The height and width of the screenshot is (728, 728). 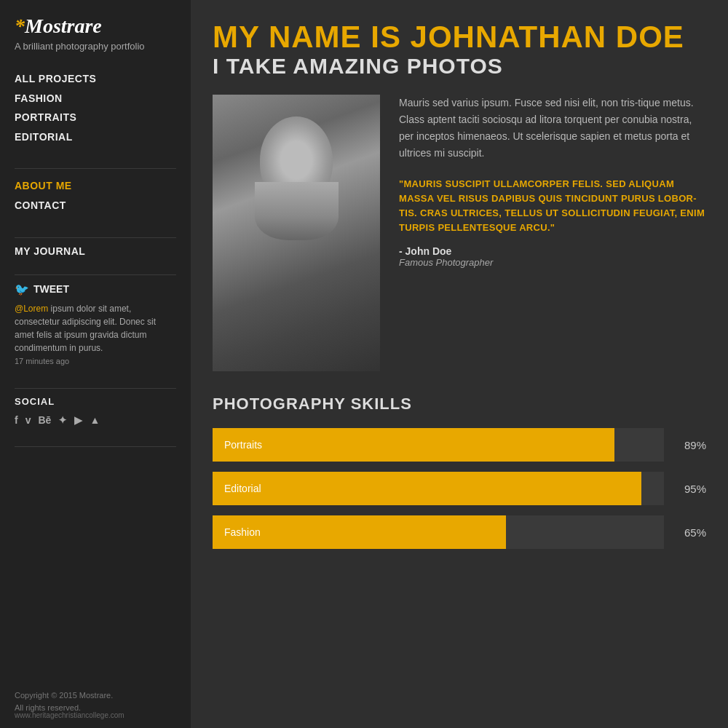 What do you see at coordinates (243, 488) in the screenshot?
I see `skill-label: Editorial` at bounding box center [243, 488].